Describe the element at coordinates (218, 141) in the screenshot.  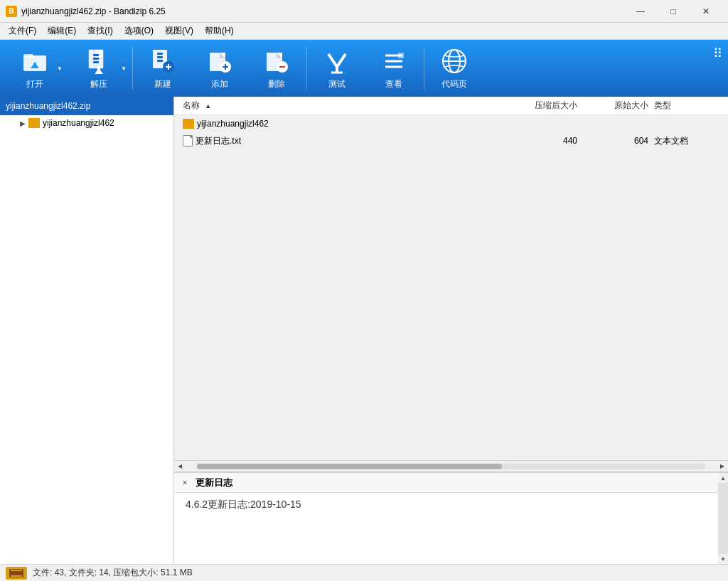
I see `file-name: 更新日志.txt` at that location.